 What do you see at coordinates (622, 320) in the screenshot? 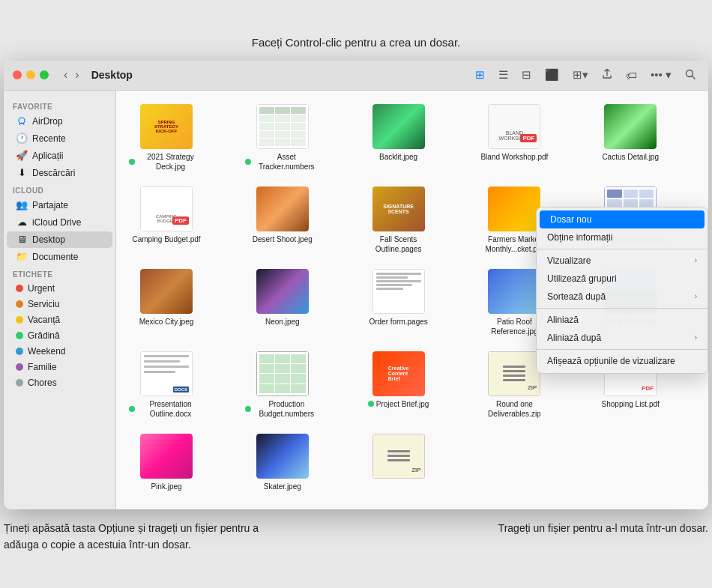
I see `context-menu-item-align: Aliniază` at bounding box center [622, 320].